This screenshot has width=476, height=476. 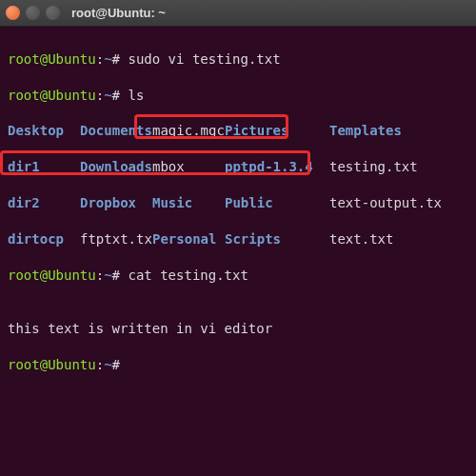 What do you see at coordinates (238, 13) in the screenshot?
I see `titlebar: root@Ubuntu: ~` at bounding box center [238, 13].